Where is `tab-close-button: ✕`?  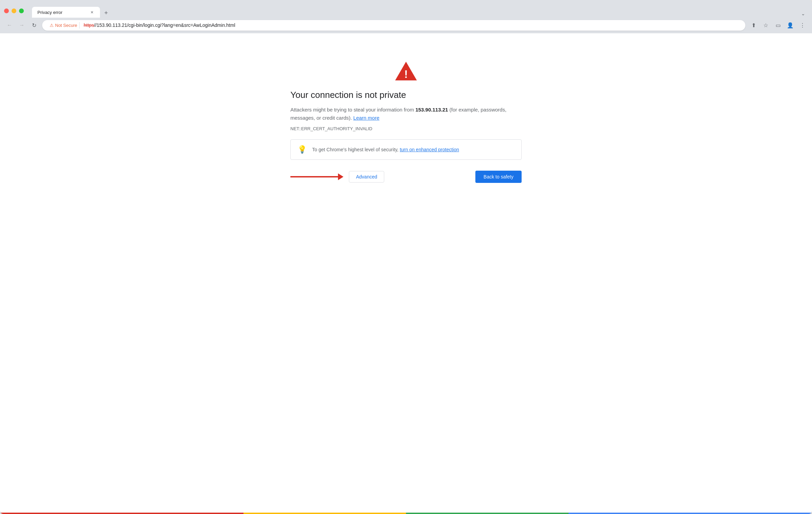
tab-close-button: ✕ is located at coordinates (92, 12).